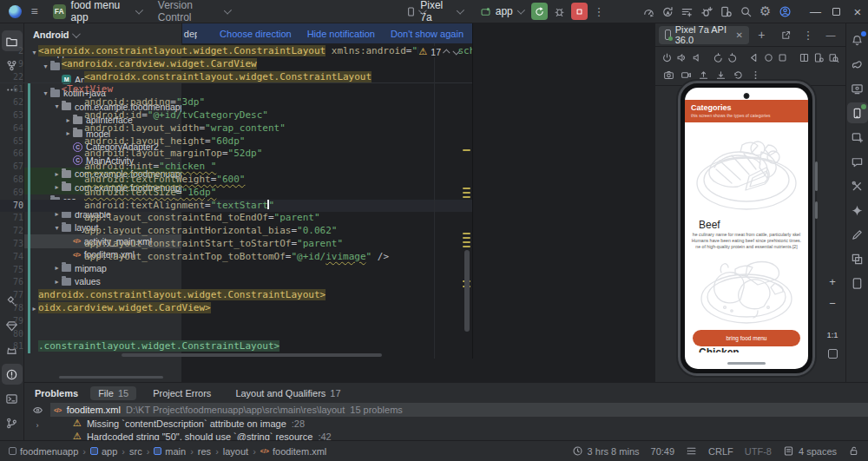  Describe the element at coordinates (104, 451) in the screenshot. I see `breadcrumb-app: app` at that location.